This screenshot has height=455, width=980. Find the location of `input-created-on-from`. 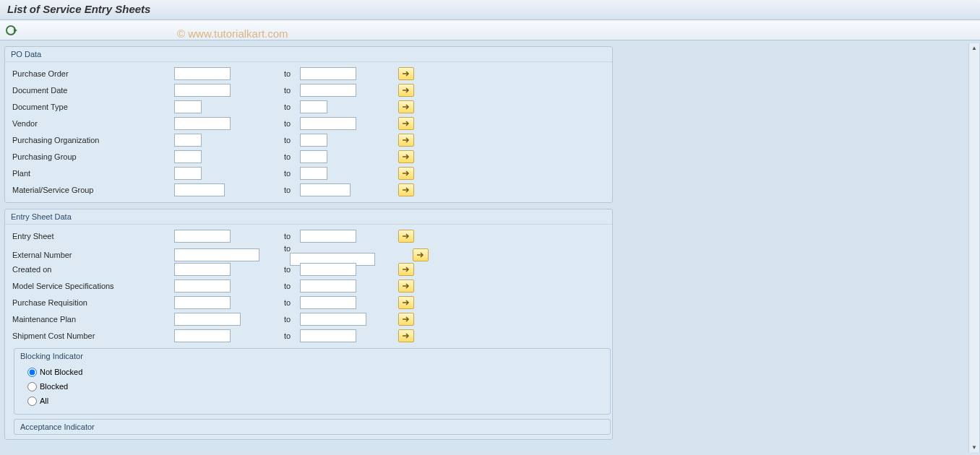

input-created-on-from is located at coordinates (202, 269).